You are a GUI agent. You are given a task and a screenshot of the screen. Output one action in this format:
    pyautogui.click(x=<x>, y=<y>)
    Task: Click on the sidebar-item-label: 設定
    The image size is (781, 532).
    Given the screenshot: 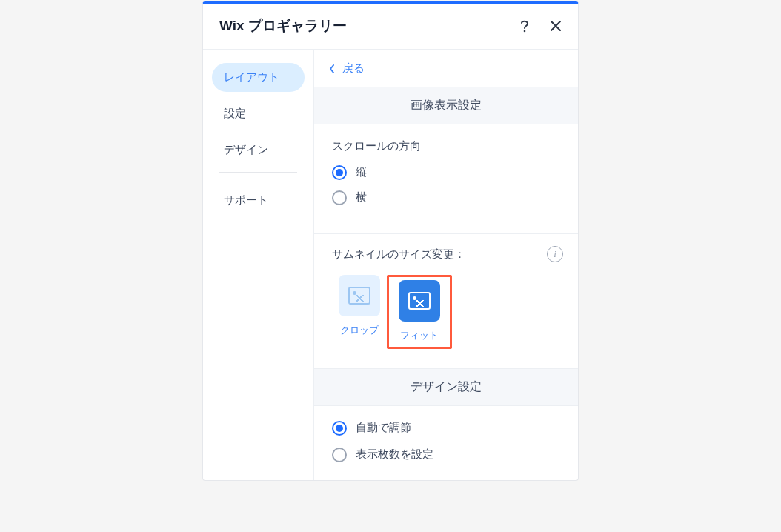 What is the action you would take?
    pyautogui.click(x=235, y=113)
    